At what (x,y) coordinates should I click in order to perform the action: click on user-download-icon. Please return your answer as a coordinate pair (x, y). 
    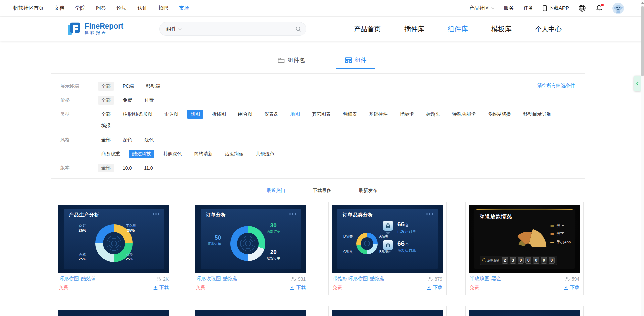
    Looking at the image, I should click on (568, 279).